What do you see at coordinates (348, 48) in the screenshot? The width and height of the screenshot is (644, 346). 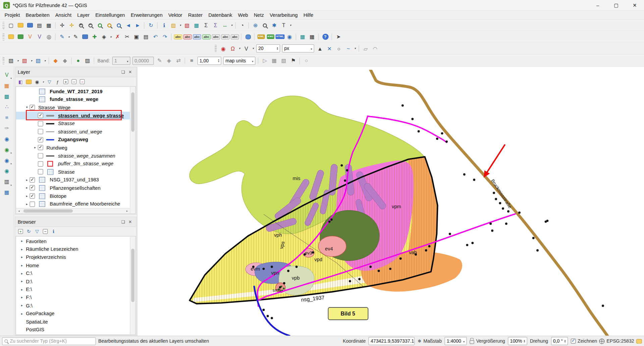 I see `trace-digitizing-icon: ~` at bounding box center [348, 48].